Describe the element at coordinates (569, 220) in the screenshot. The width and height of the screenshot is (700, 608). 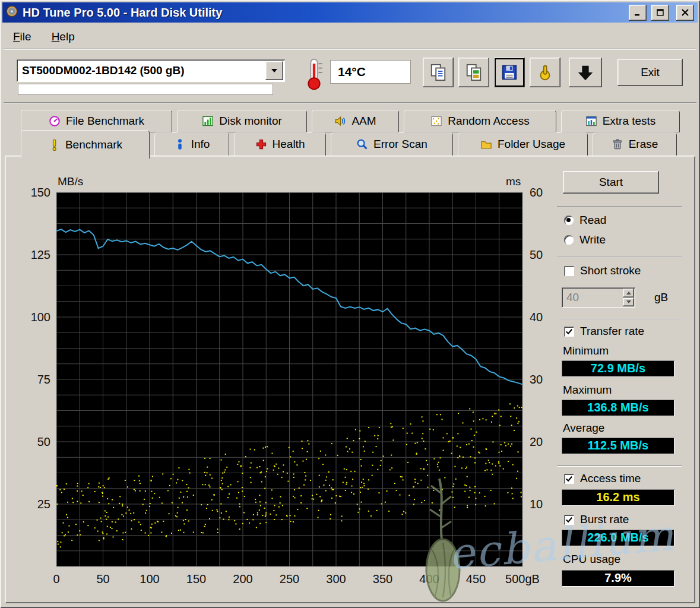
I see `read-radio` at that location.